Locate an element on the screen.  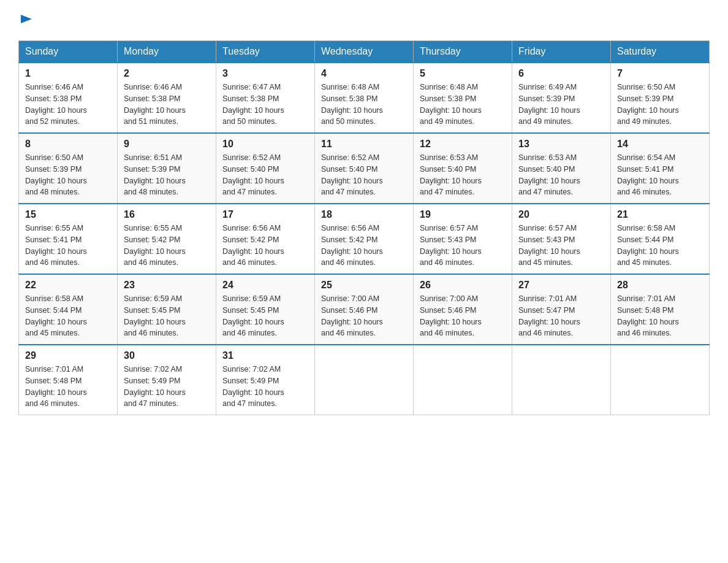
calendar-day-cell: 13 Sunrise: 6:53 AMSunset: 5:40 PMDaylig… is located at coordinates (561, 168).